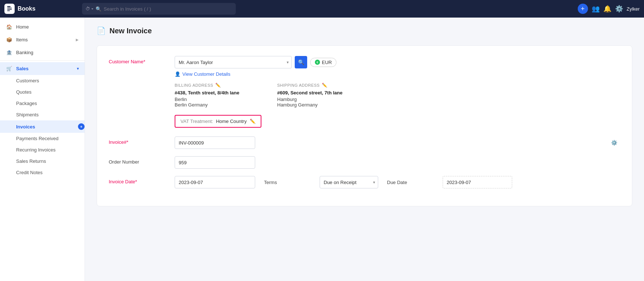 This screenshot has width=644, height=281. I want to click on sidebar-item-payments-received: Payments Received, so click(42, 138).